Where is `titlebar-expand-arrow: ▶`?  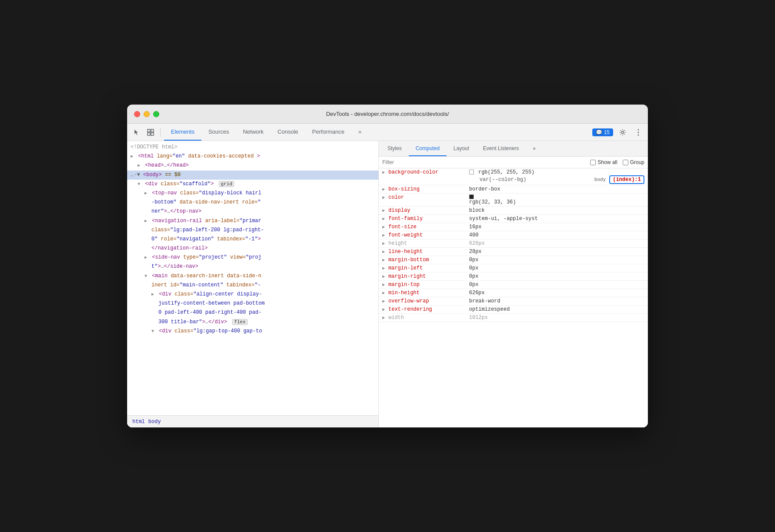 titlebar-expand-arrow: ▶ is located at coordinates (154, 295).